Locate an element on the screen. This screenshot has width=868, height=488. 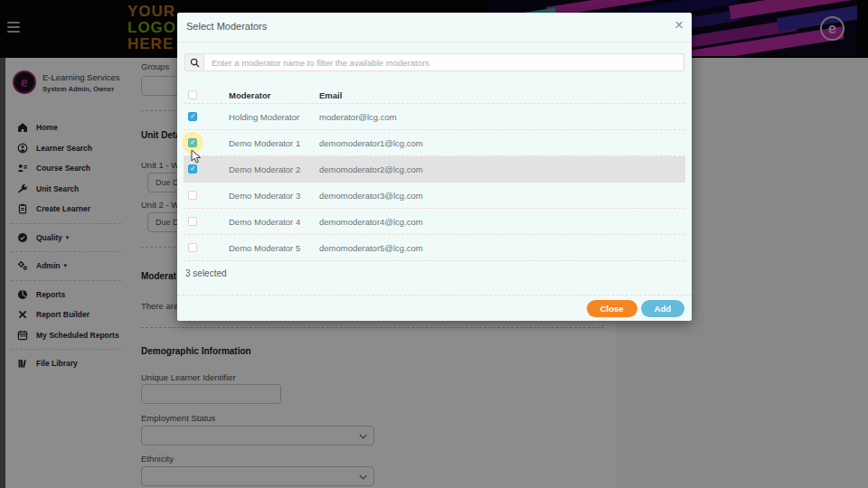
moderator-email: demomoderator4@lcg.com is located at coordinates (503, 222).